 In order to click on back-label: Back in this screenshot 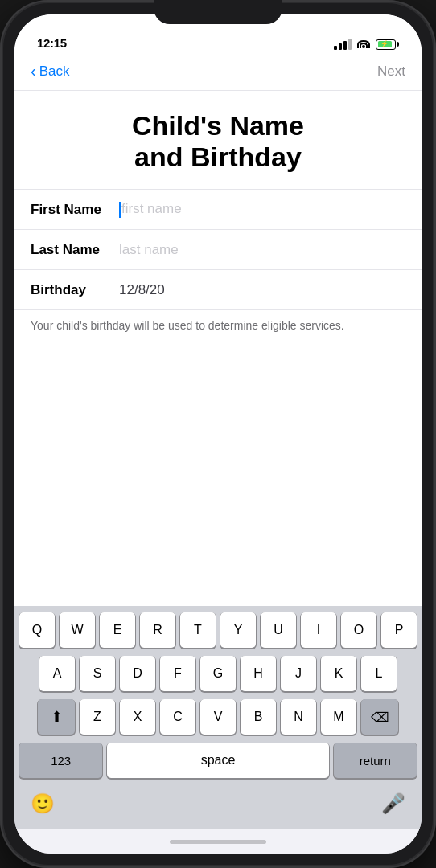, I will do `click(55, 72)`.